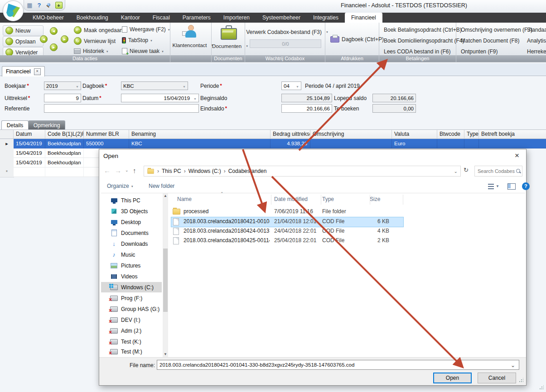 Image resolution: width=546 pixels, height=392 pixels. What do you see at coordinates (118, 170) in the screenshot?
I see `forward-icon: →` at bounding box center [118, 170].